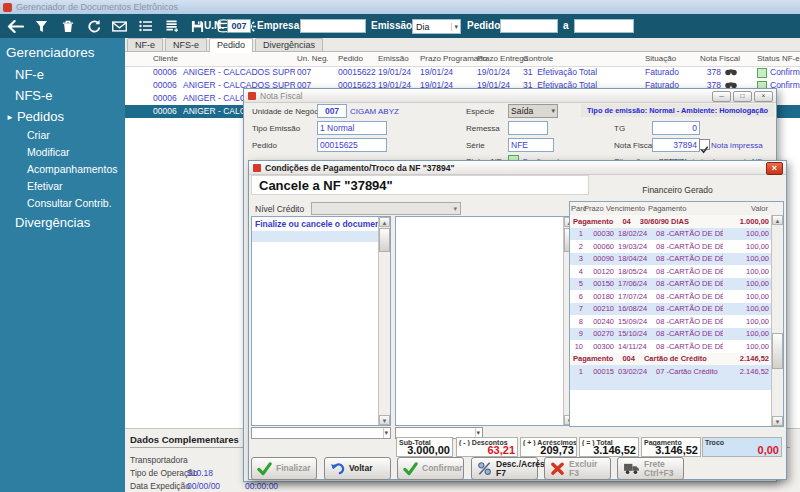  What do you see at coordinates (600, 346) in the screenshot?
I see `cell-prazo: 00300` at bounding box center [600, 346].